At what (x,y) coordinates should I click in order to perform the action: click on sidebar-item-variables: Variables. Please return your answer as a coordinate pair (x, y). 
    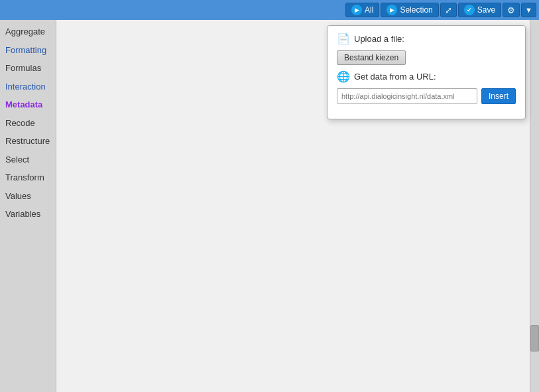
    Looking at the image, I should click on (28, 214).